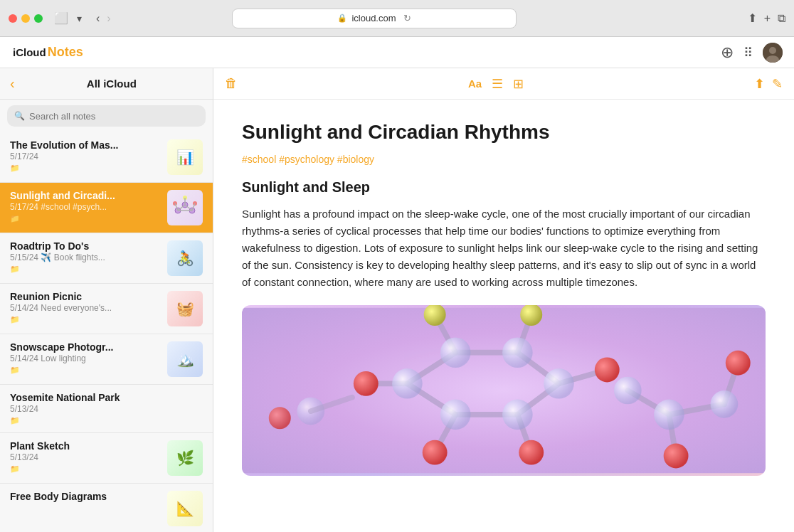  Describe the element at coordinates (85, 358) in the screenshot. I see `note-meta: 5/14/24 Low lighting` at that location.